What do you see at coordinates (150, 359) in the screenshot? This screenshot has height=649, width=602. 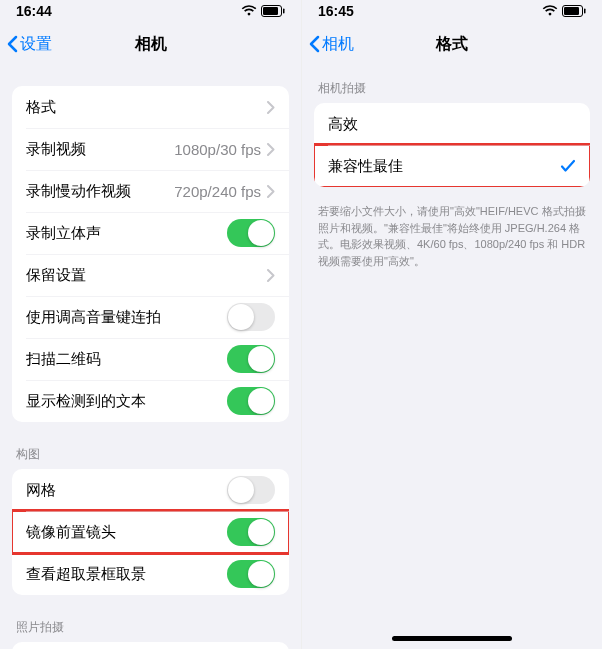 I see `row-scan-qr: 扫描二维码` at bounding box center [150, 359].